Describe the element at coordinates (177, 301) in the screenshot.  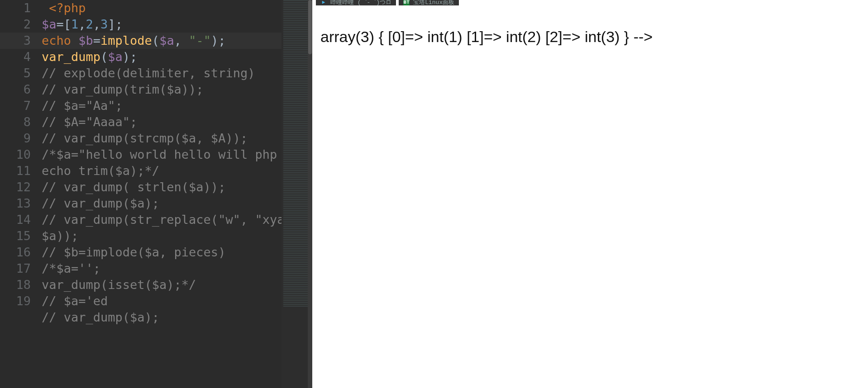
I see `code-line: // $a='ed` at that location.